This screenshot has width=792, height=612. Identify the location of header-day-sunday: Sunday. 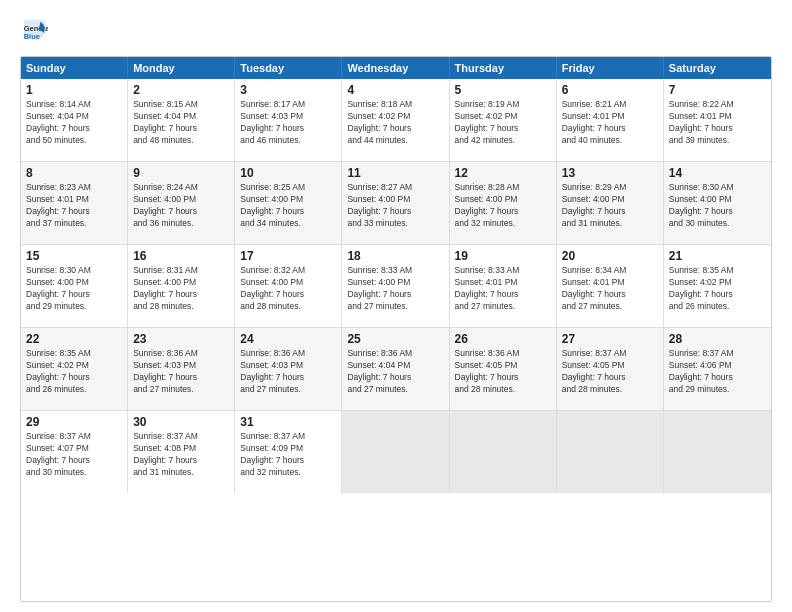
(74, 68).